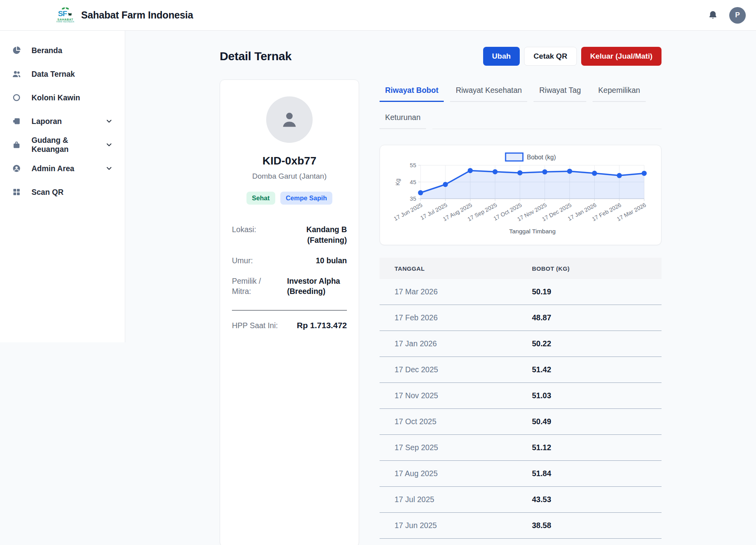  What do you see at coordinates (521, 318) in the screenshot?
I see `table-row: 17 Feb 2026 48.87` at bounding box center [521, 318].